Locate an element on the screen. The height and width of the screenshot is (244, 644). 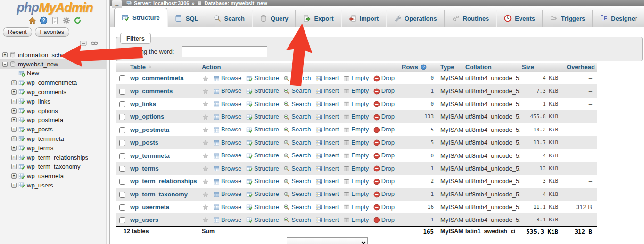
sidebar-item-wp-term-relationships: + wp_term_relationships is located at coordinates (55, 157).